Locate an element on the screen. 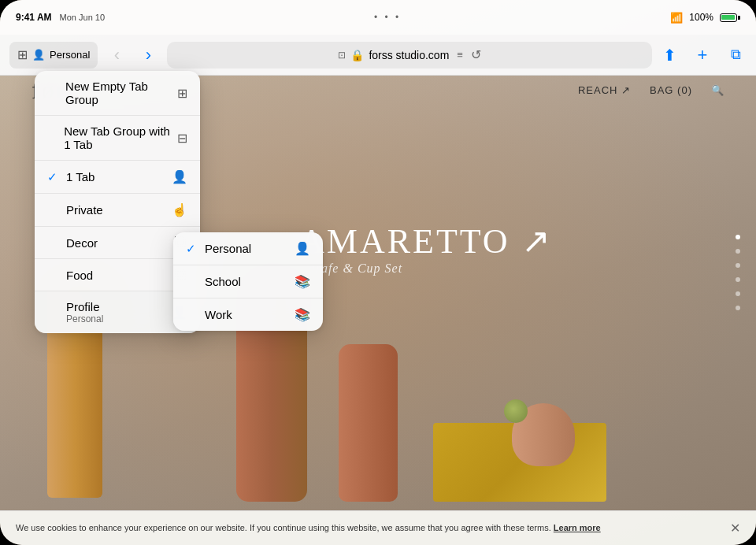  tab-overview-button: ⧉ is located at coordinates (736, 55).